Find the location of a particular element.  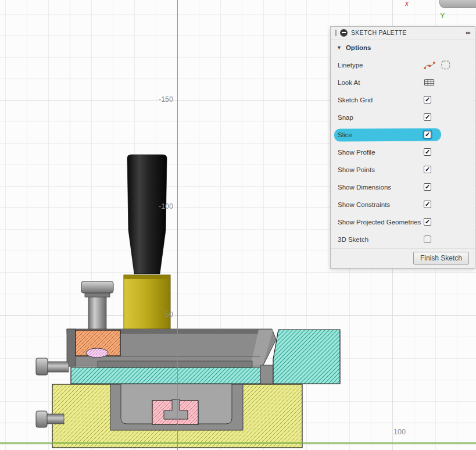

row-label-look-at: Look At is located at coordinates (381, 83).